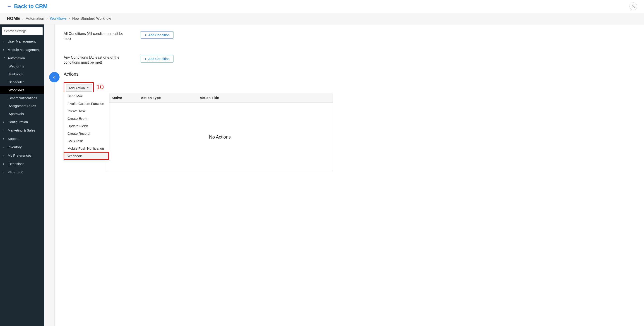 This screenshot has height=326, width=644. I want to click on sidebar-item-automation: › Automation, so click(22, 58).